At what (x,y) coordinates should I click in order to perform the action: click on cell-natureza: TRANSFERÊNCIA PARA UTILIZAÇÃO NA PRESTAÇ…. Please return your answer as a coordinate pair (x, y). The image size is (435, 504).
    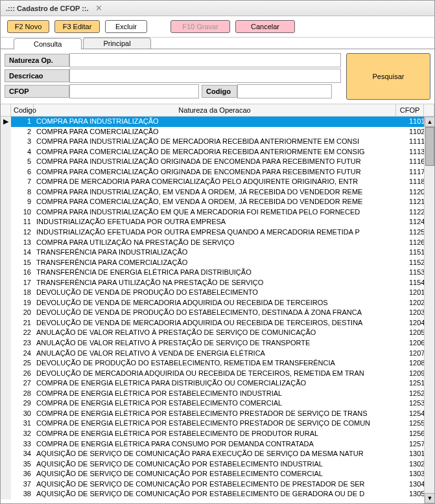
    Looking at the image, I should click on (220, 283).